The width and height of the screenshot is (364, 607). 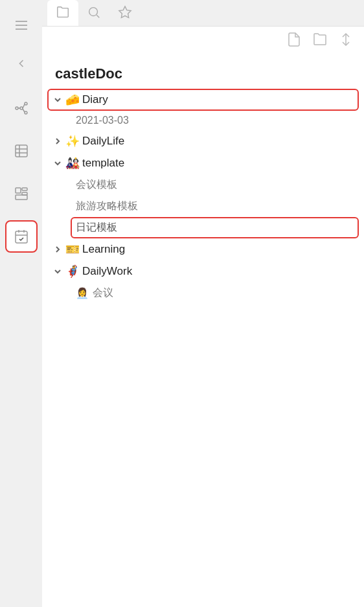 I want to click on leaf-diary-template: 日记模板, so click(x=215, y=228).